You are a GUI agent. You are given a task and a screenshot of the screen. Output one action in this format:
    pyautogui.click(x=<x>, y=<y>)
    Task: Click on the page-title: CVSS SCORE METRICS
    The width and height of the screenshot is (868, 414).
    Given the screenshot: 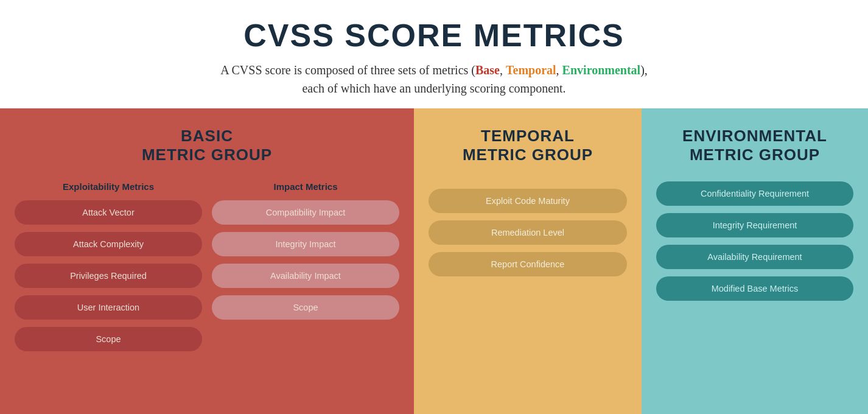 What is the action you would take?
    pyautogui.click(x=434, y=35)
    